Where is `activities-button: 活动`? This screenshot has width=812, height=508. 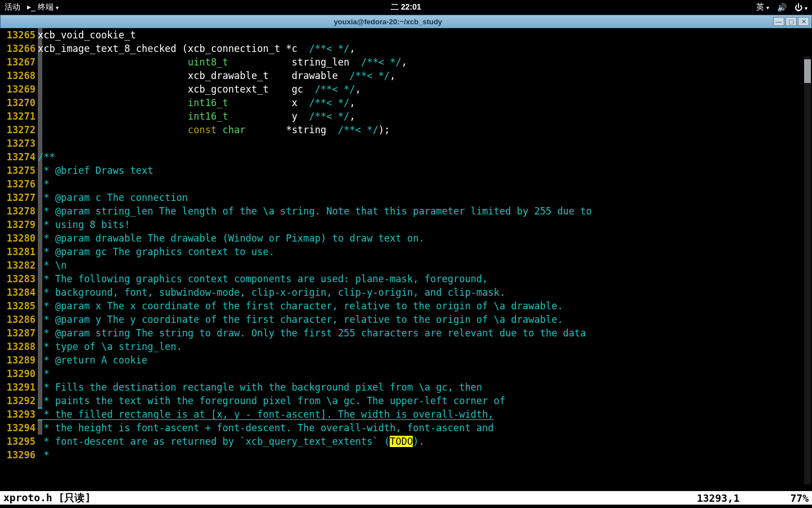 activities-button: 活动 is located at coordinates (12, 7).